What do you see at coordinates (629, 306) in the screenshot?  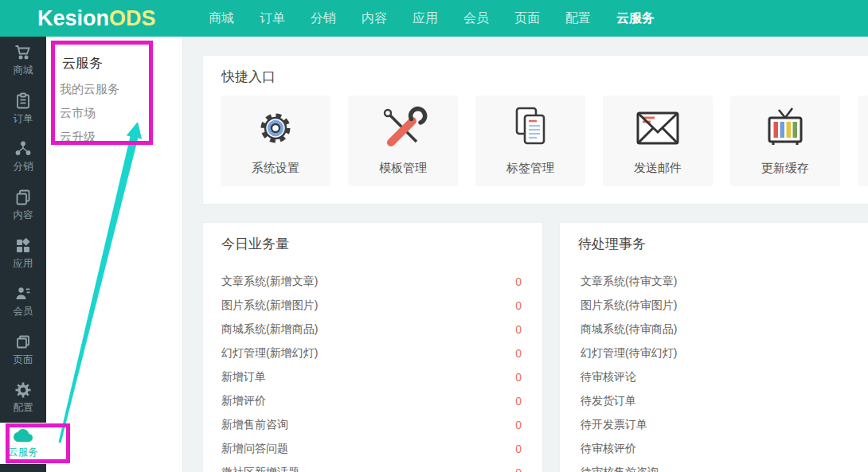 I see `row-label: 图片系统(待审图片)` at bounding box center [629, 306].